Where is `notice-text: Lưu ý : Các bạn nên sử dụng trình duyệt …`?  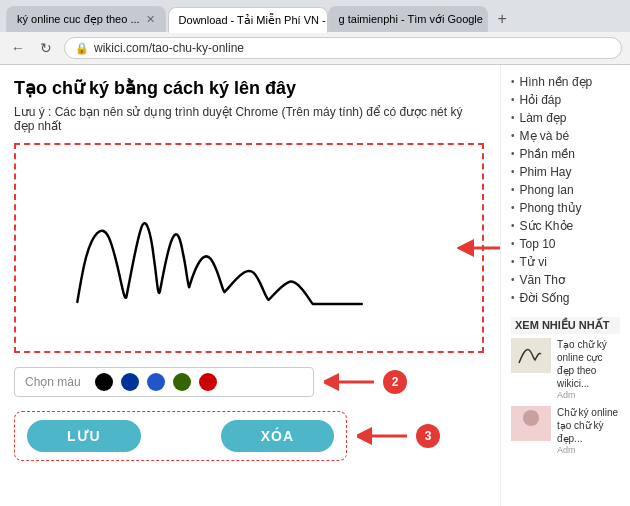
notice-text: Lưu ý : Các bạn nên sử dụng trình duyệt … is located at coordinates (250, 119).